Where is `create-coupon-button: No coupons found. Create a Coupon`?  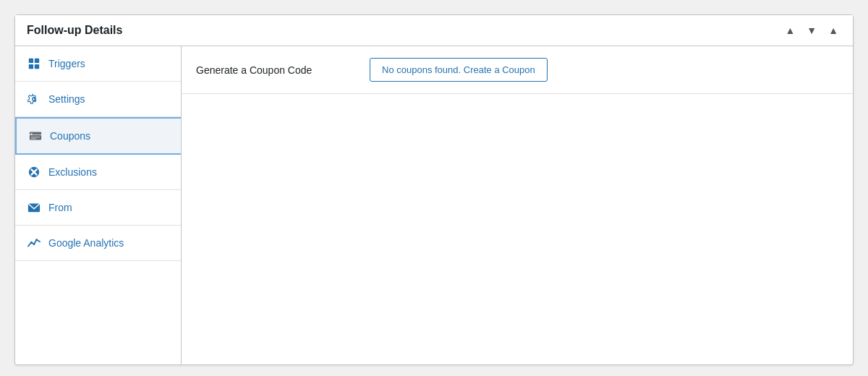 create-coupon-button: No coupons found. Create a Coupon is located at coordinates (459, 69).